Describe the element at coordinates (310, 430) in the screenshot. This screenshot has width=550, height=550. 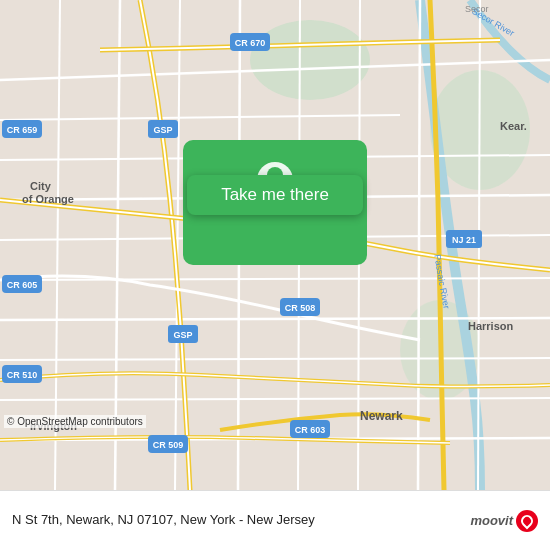
I see `svg-text: CR 603` at that location.